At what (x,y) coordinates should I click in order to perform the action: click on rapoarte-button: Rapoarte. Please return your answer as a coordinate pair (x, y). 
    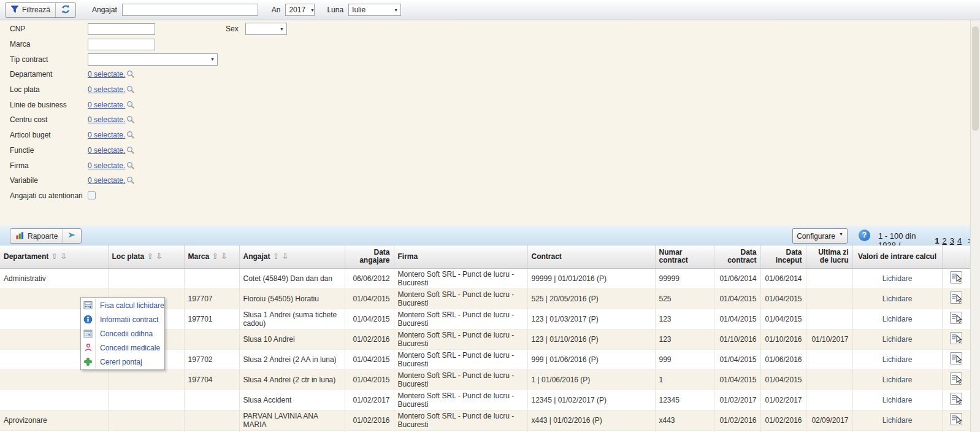
    Looking at the image, I should click on (37, 236).